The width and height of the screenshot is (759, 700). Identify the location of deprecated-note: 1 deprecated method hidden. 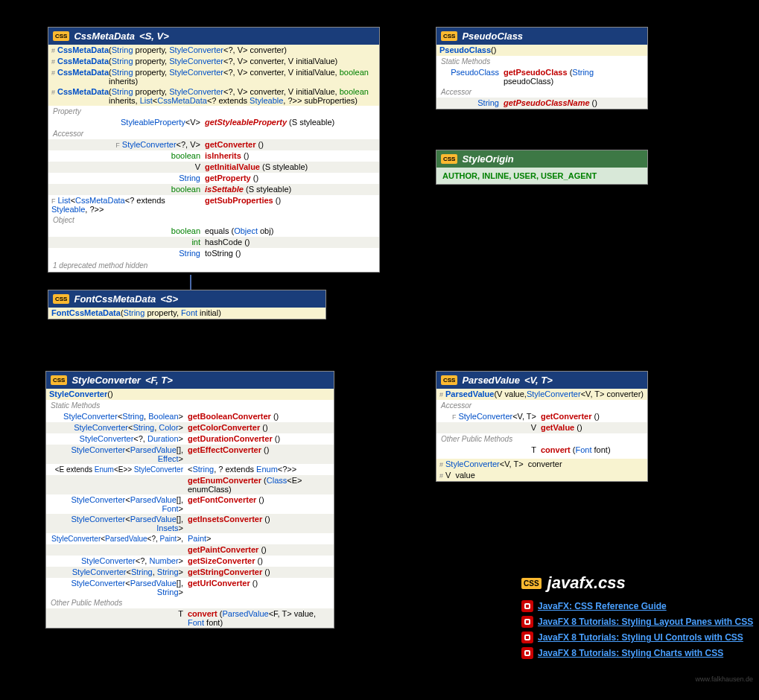
(214, 265).